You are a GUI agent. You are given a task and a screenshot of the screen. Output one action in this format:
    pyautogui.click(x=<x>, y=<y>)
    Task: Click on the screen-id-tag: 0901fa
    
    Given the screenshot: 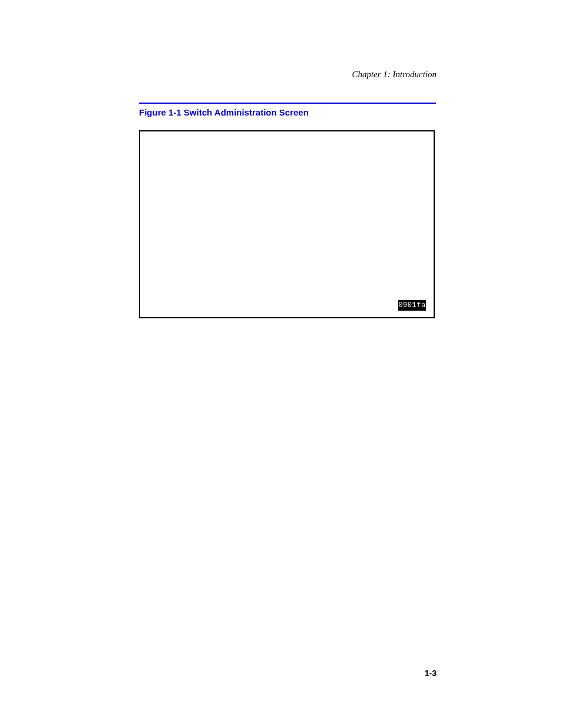 What is the action you would take?
    pyautogui.click(x=412, y=305)
    